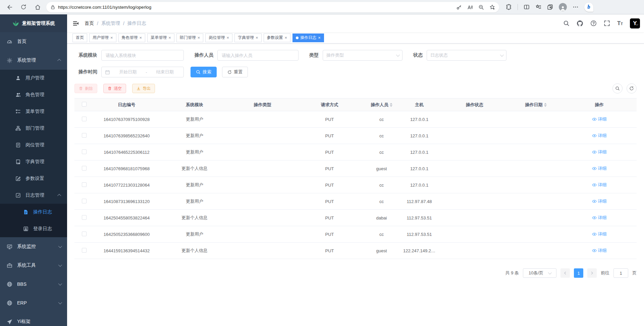 This screenshot has width=644, height=326. I want to click on browser-profile-icon, so click(563, 7).